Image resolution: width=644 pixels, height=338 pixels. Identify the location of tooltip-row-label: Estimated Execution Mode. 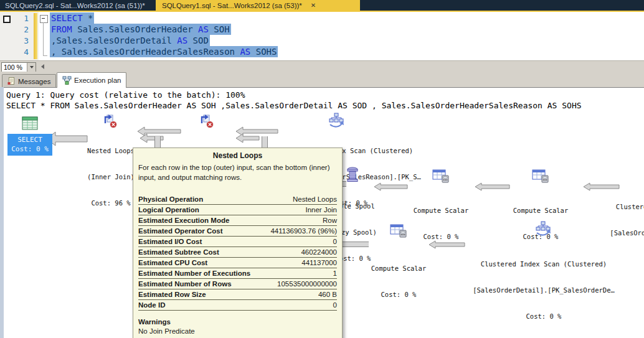
(184, 220).